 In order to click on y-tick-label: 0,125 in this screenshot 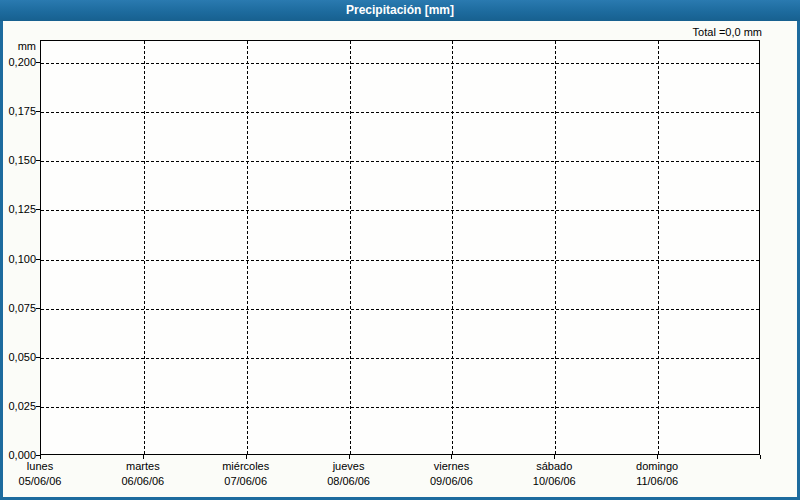, I will do `click(18, 209)`.